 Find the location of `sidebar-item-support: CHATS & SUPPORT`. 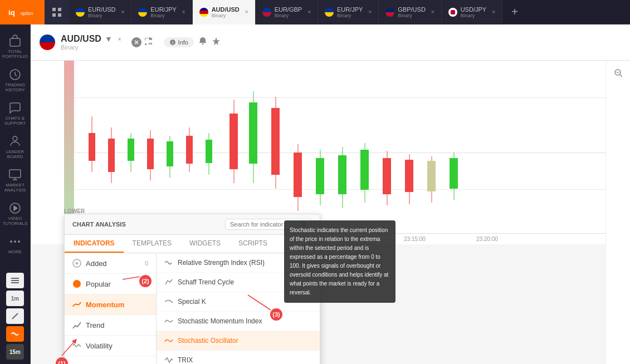

sidebar-item-support: CHATS & SUPPORT is located at coordinates (15, 114).